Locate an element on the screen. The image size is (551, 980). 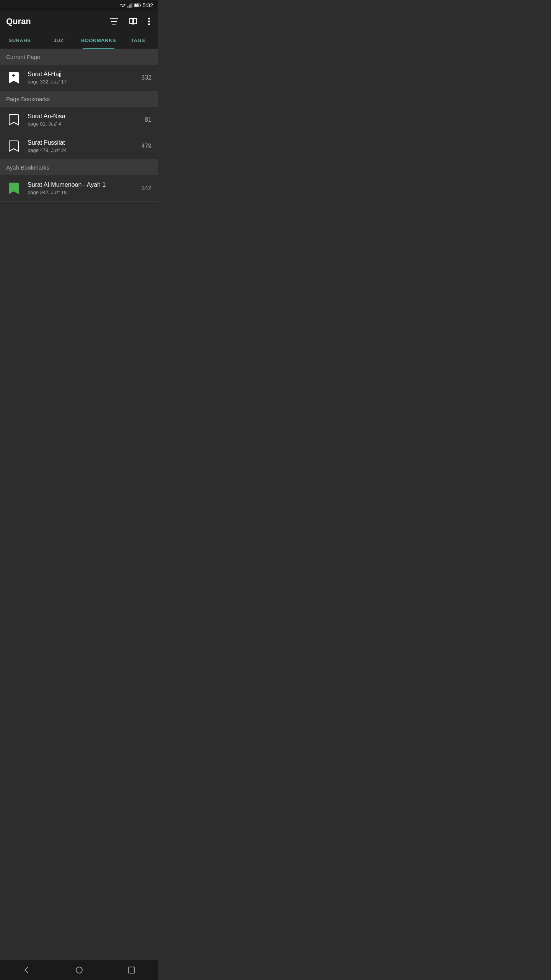
bookmark-icon-current is located at coordinates (14, 78).